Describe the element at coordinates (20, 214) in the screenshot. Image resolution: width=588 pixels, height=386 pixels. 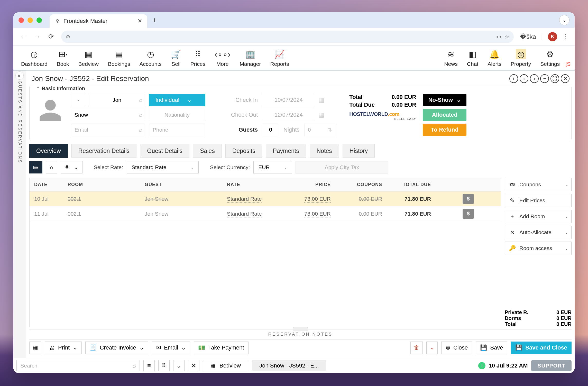
I see `sidebar-guests-reservations: » GUESTS AND RESERVATIONS` at that location.